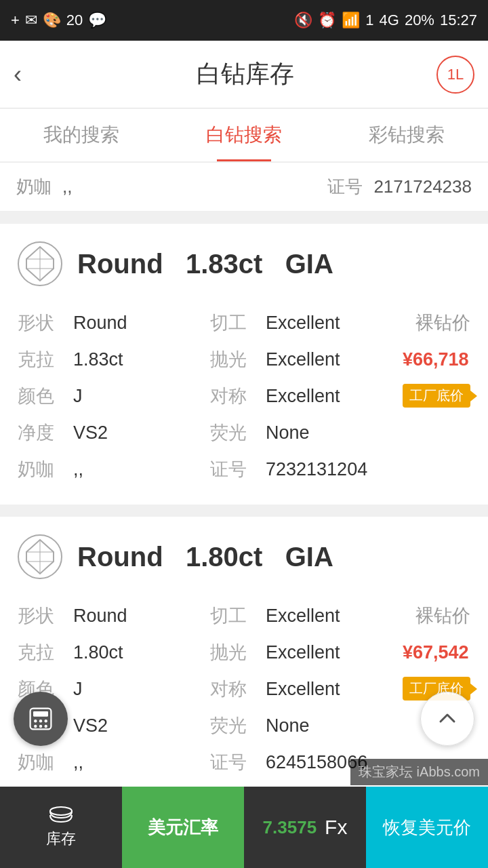  Describe the element at coordinates (205, 557) in the screenshot. I see `card-title-1: Round 1.80ct GIA` at that location.